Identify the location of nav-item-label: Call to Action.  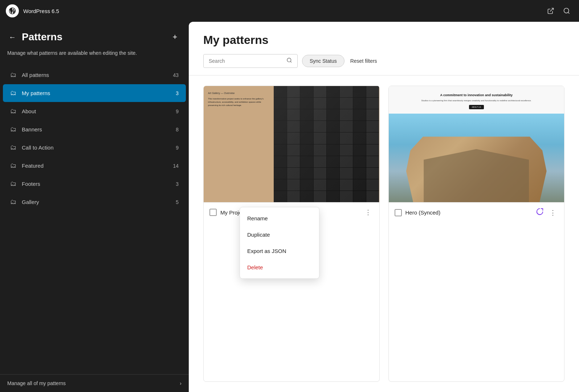
(96, 147).